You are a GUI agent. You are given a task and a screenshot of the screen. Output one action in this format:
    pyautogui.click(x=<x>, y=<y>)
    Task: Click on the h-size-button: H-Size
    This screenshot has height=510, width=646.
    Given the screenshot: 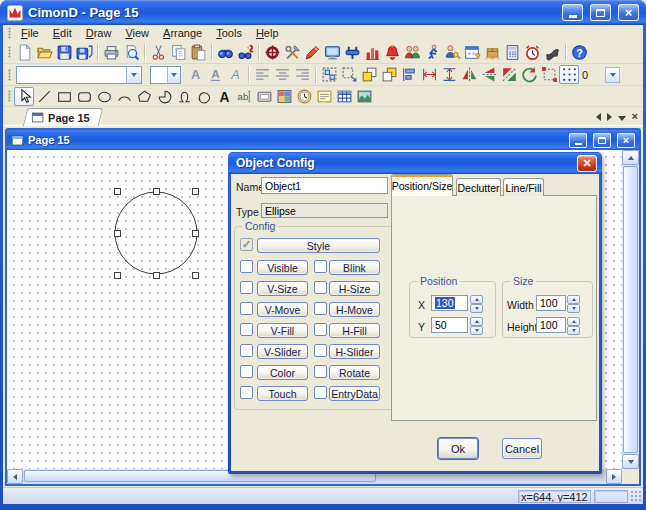 What is the action you would take?
    pyautogui.click(x=354, y=288)
    